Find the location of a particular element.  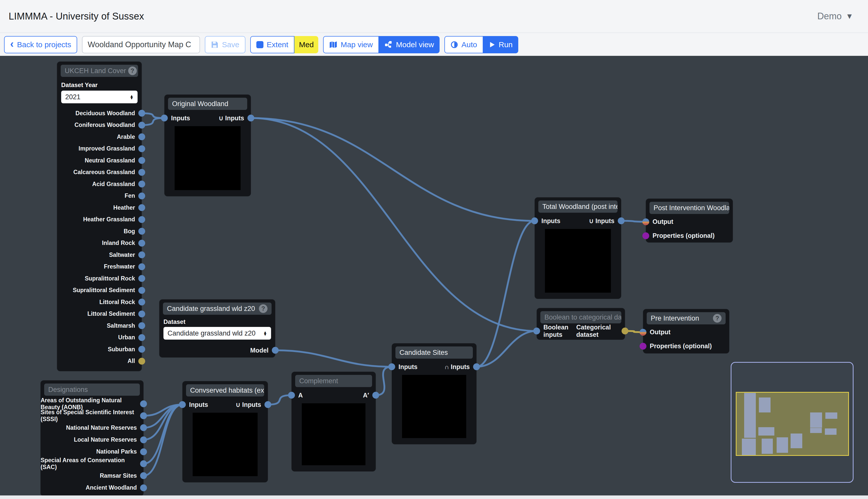

user-menu: Demo ▼ is located at coordinates (835, 16).